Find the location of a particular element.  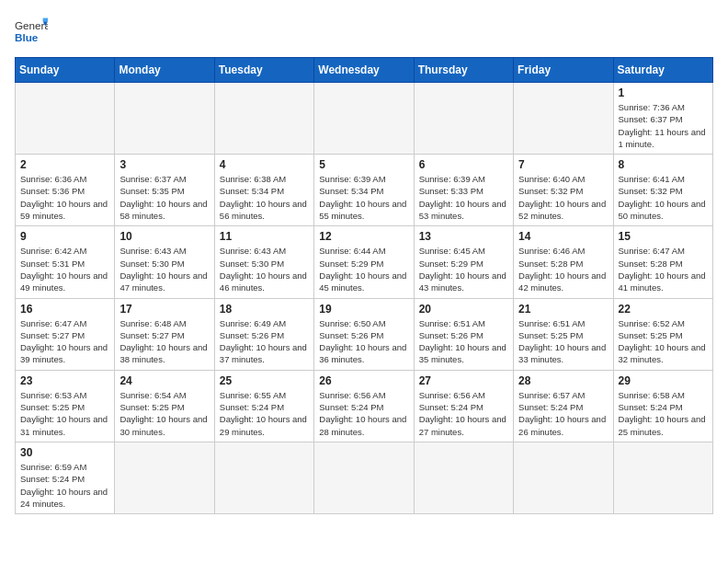

calendar-cell: 24Sunrise: 6:54 AM Sunset: 5:25 PM Dayli… is located at coordinates (165, 406).